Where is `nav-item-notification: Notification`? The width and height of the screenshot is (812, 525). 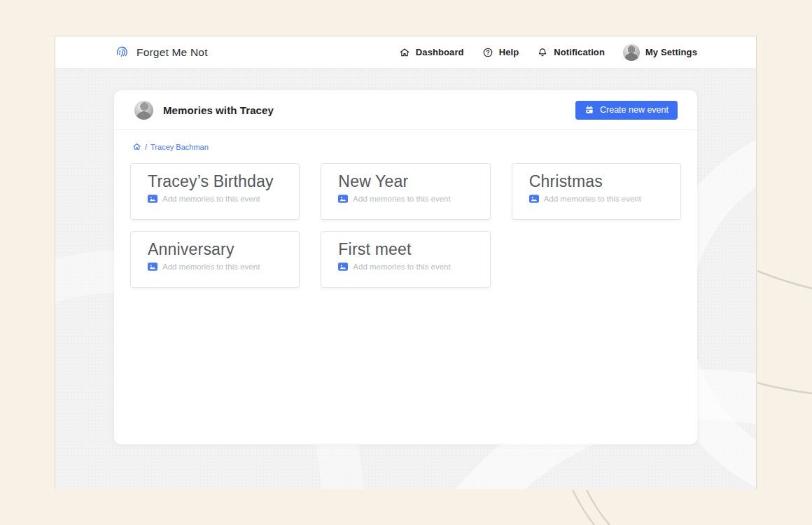
nav-item-notification: Notification is located at coordinates (571, 52).